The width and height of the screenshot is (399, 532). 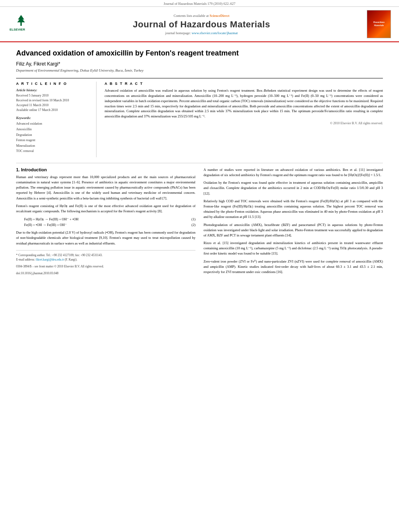 What do you see at coordinates (202, 25) in the screenshot?
I see `journal-title: Journal of Hazardous Materials` at bounding box center [202, 25].